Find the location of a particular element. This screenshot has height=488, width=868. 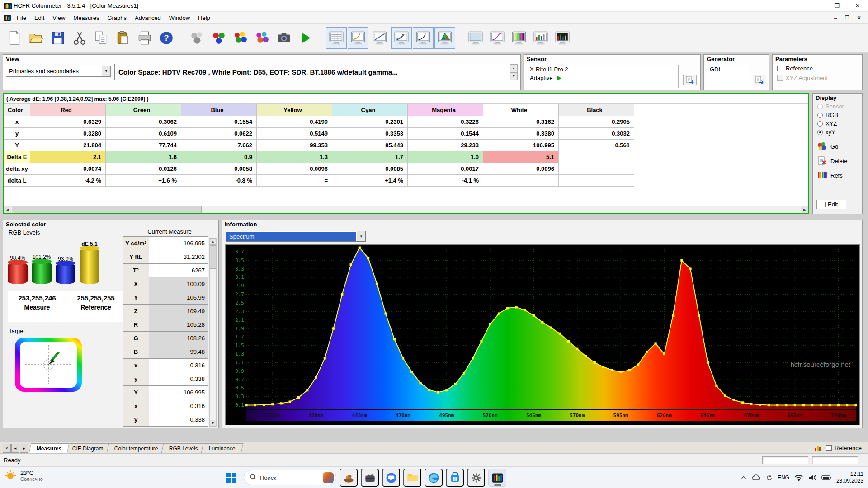

menu-help: Help is located at coordinates (204, 18).